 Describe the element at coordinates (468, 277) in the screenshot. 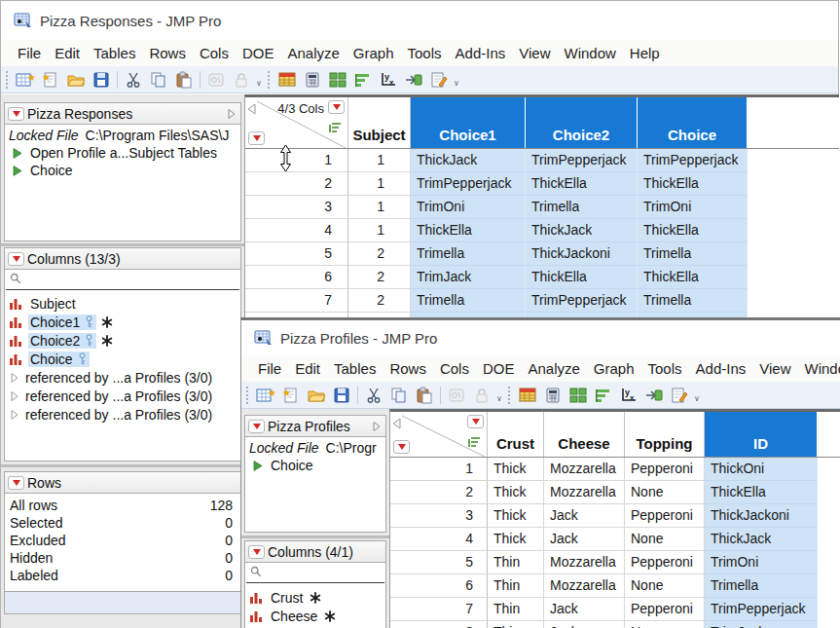

I see `cell-choice1: TrimJack` at that location.